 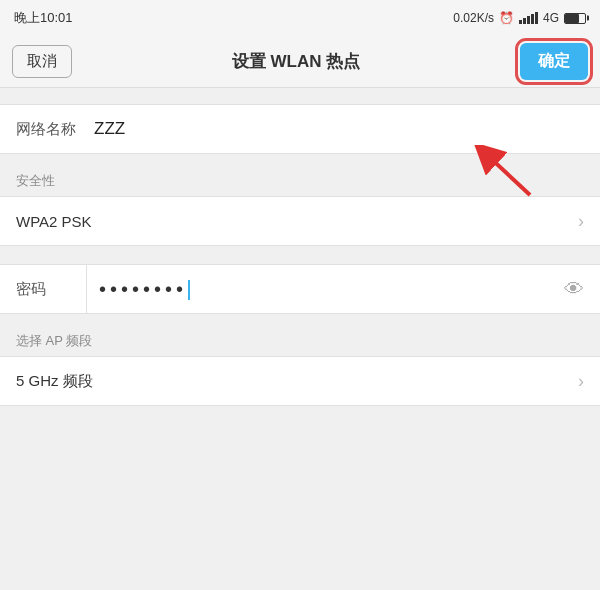 I want to click on network-name-row: 网络名称 ZZZ, so click(x=300, y=129).